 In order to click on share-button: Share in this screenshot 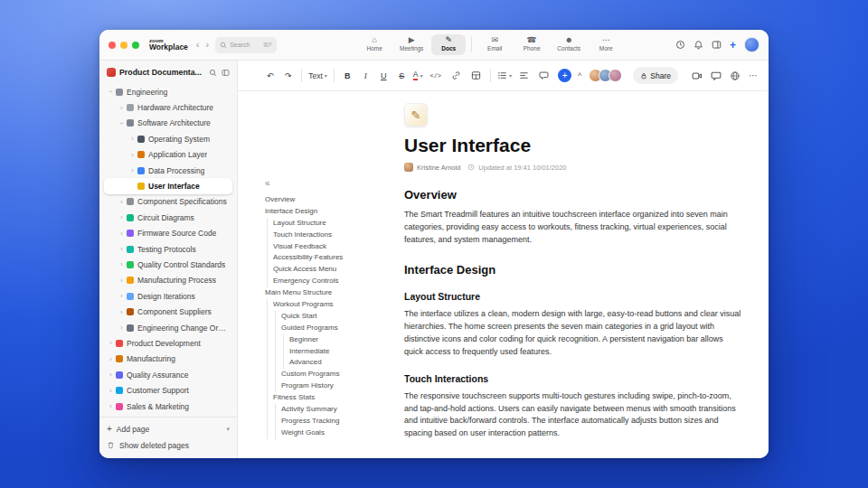, I will do `click(656, 76)`.